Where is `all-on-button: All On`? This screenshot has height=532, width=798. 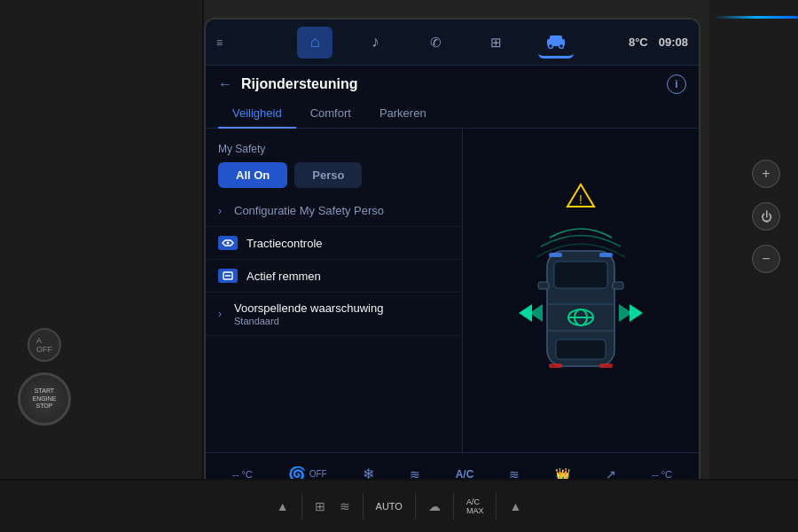 all-on-button: All On is located at coordinates (253, 176).